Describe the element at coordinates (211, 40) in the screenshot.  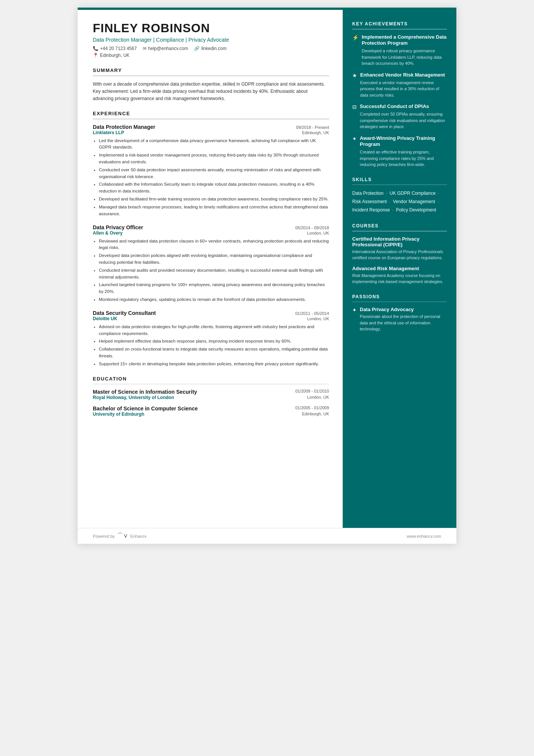
I see `candidate-title: Data Protection Manager | Compliance | P…` at that location.